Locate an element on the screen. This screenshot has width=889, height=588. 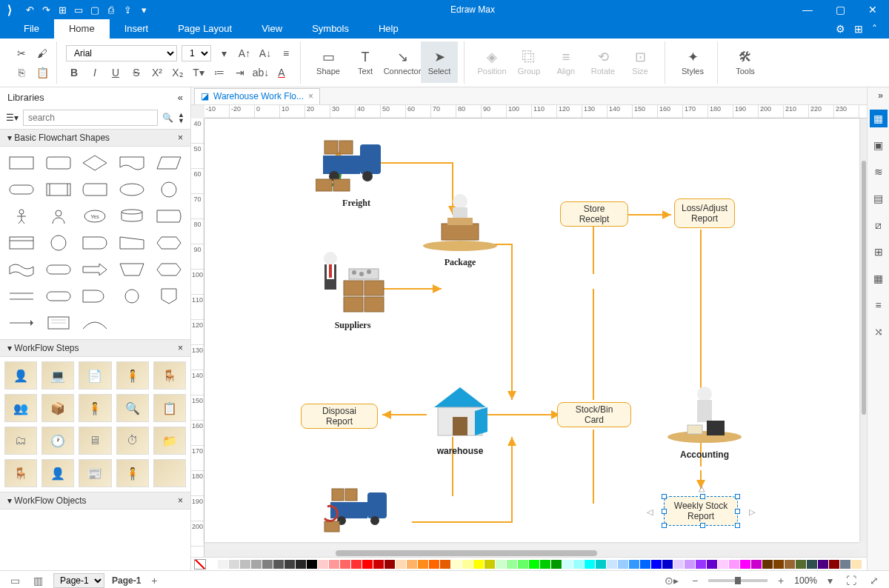
rp-clipart-icon: ▦ is located at coordinates (879, 278).